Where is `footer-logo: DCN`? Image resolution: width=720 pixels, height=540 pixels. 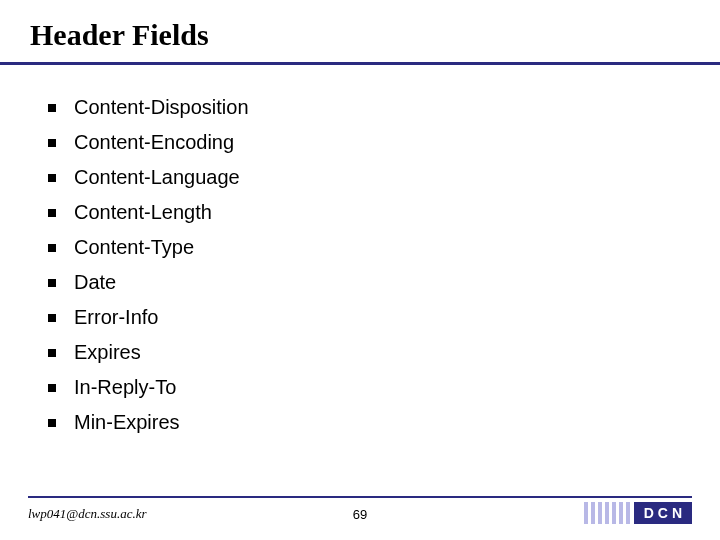 footer-logo: DCN is located at coordinates (638, 513).